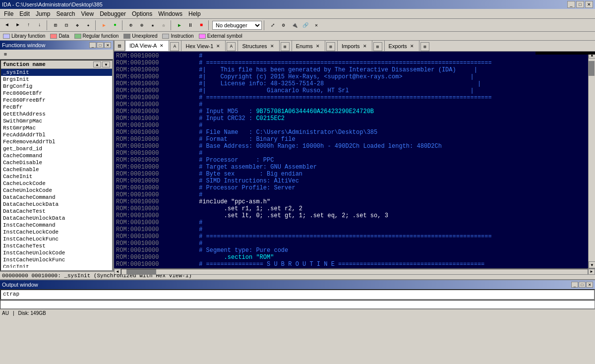  Describe the element at coordinates (258, 46) in the screenshot. I see `tab-structures: Structures ✕` at that location.